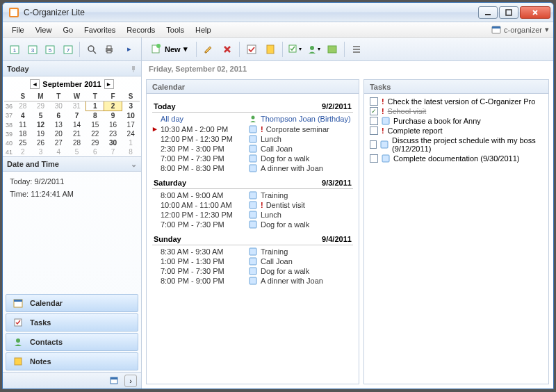  Describe the element at coordinates (520, 30) in the screenshot. I see `branding-link: c-organizer ▾` at that location.